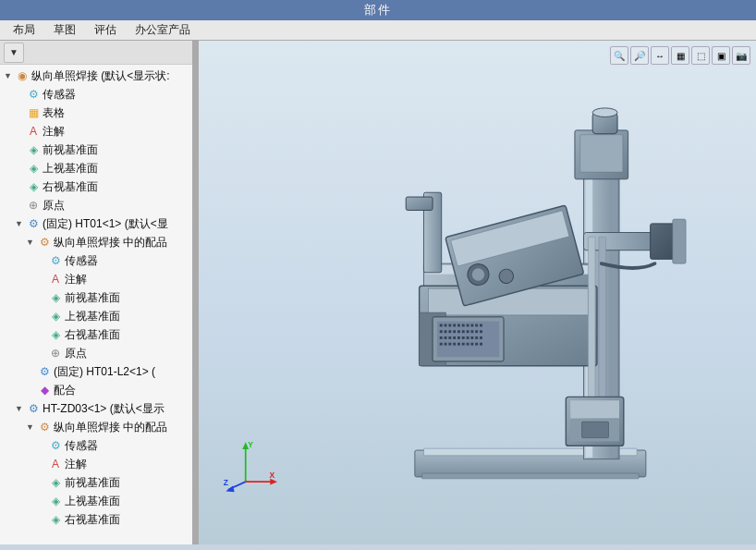 Image resolution: width=756 pixels, height=550 pixels. Describe the element at coordinates (14, 53) in the screenshot. I see `filter-button: ▼` at that location.